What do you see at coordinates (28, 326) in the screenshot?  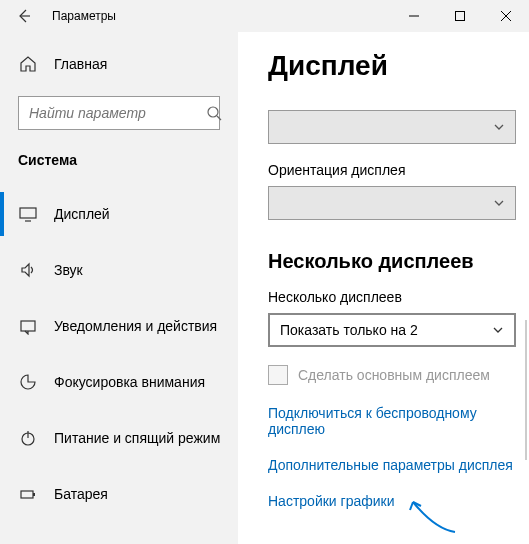 I see `notifications-icon` at bounding box center [28, 326].